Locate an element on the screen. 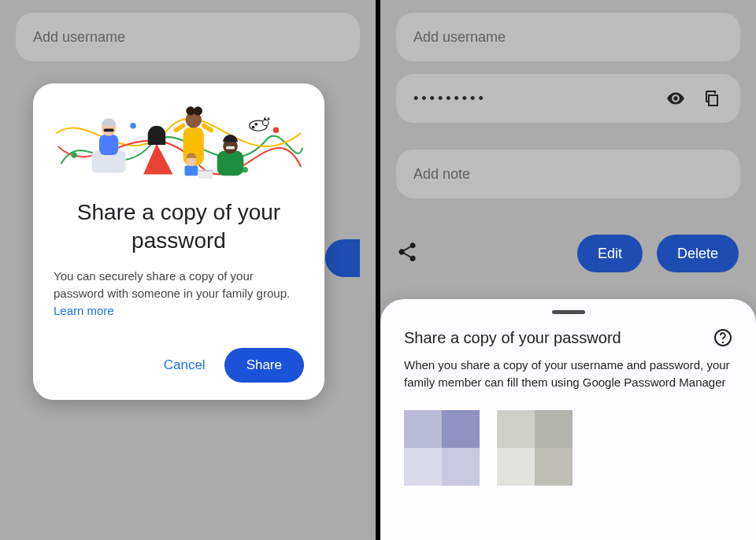 This screenshot has height=540, width=756. note-placeholder: Add note is located at coordinates (442, 175).